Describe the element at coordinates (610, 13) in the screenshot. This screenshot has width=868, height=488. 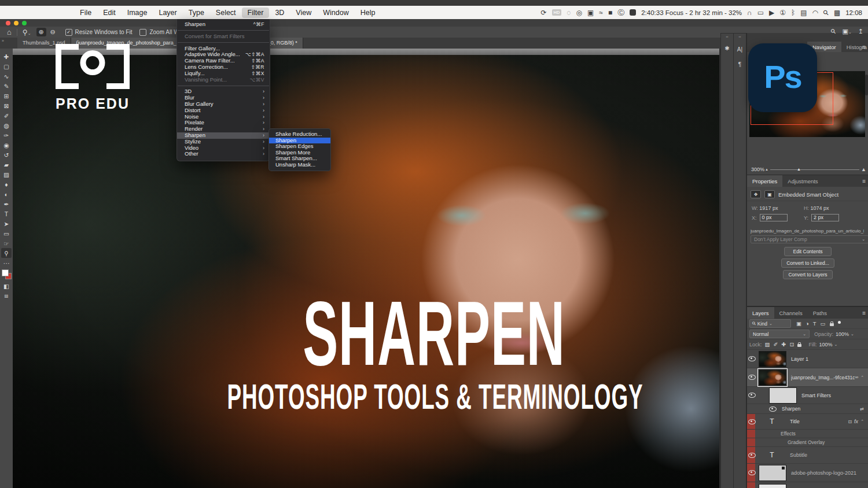
I see `app-square-icon: ■` at that location.